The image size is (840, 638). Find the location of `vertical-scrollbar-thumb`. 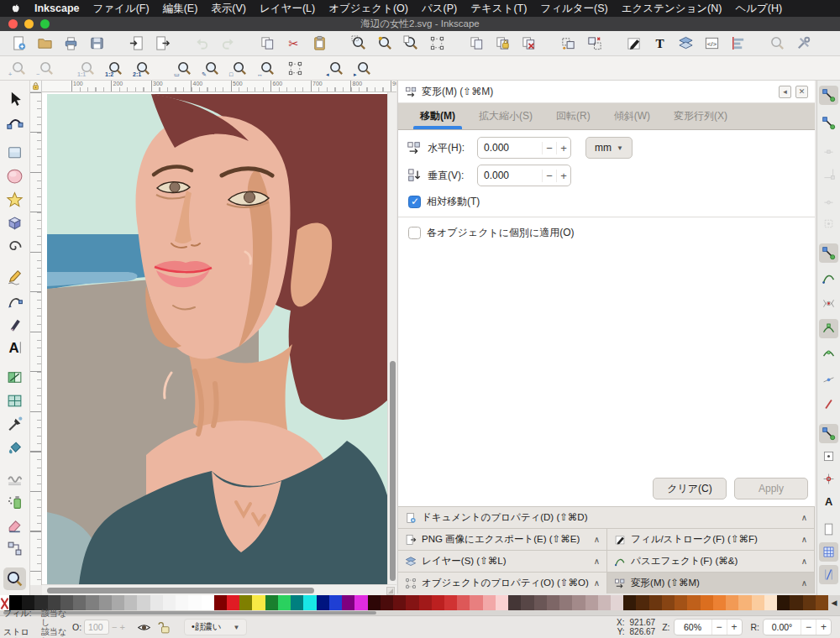

vertical-scrollbar-thumb is located at coordinates (393, 471).